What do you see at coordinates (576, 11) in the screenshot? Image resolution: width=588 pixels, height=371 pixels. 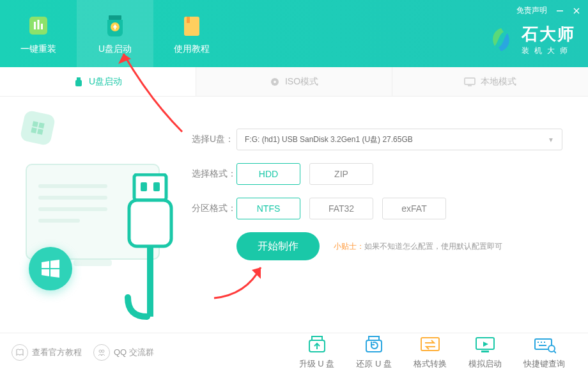 I see `close-button` at bounding box center [576, 11].